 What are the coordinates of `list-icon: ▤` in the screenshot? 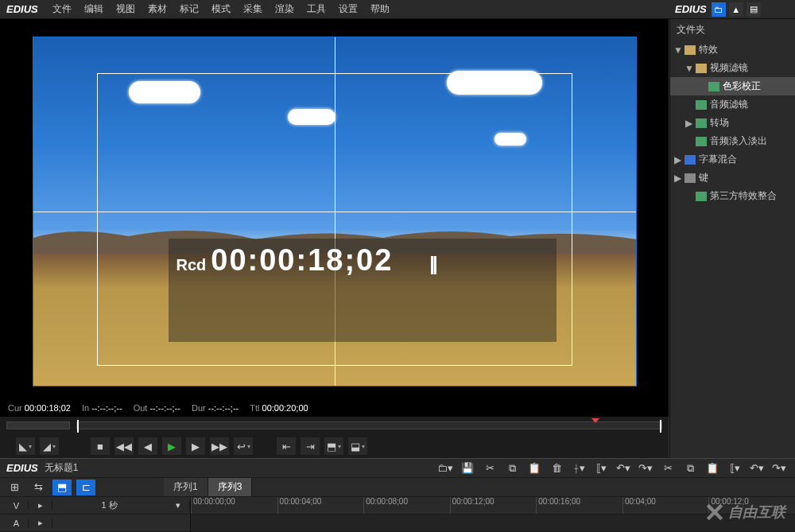 It's located at (754, 10).